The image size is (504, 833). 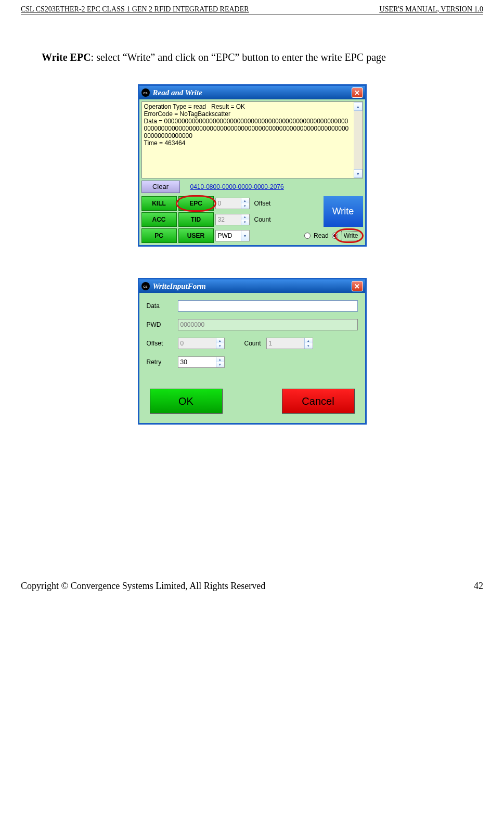 I want to click on epc-link: 0410-0800-0000-0000-0000-2076, so click(x=237, y=187).